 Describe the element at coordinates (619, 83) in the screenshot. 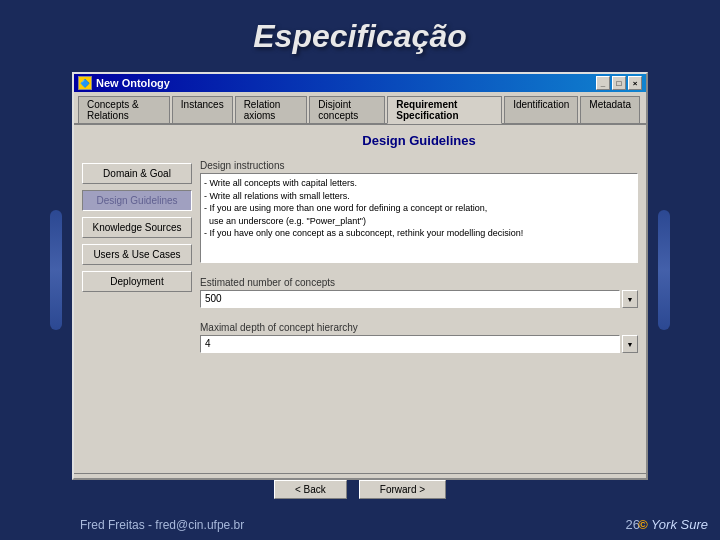

I see `maximize-button: □` at that location.